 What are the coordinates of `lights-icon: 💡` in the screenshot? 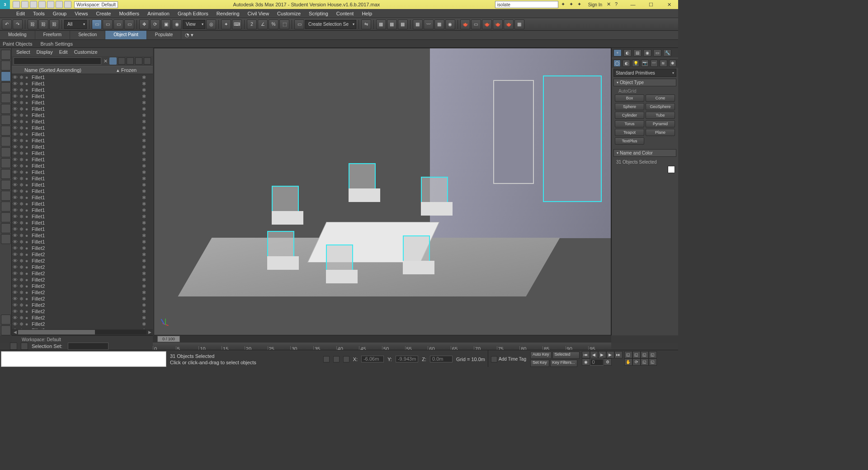 It's located at (636, 63).